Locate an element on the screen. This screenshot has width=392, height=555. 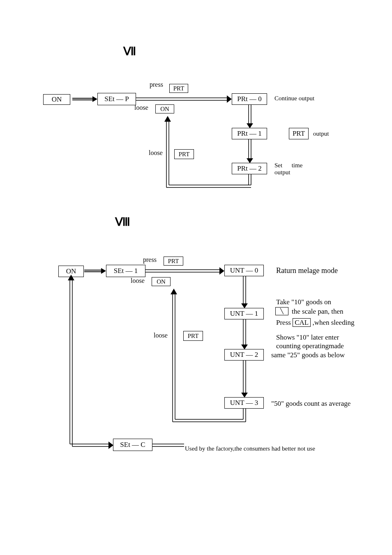
d8-on-box: ON is located at coordinates (71, 271).